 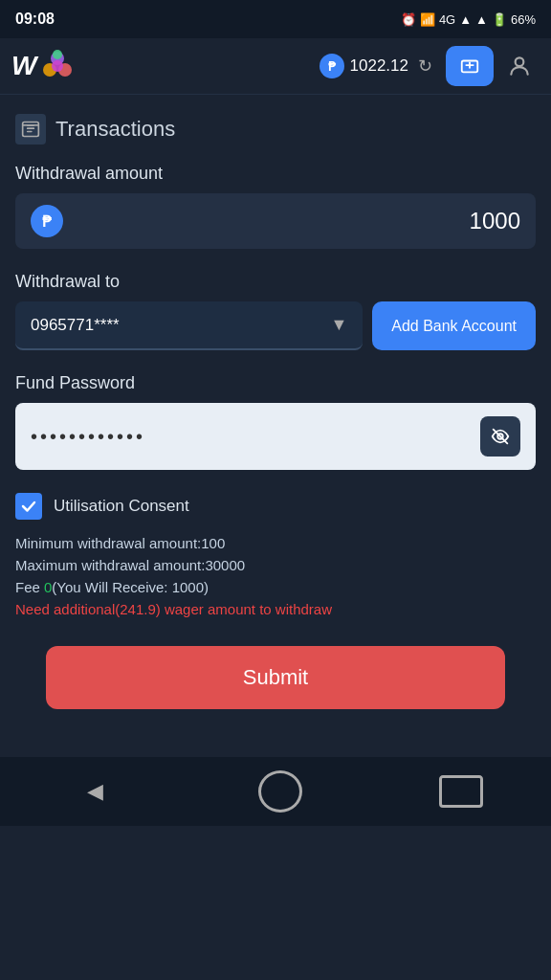 I want to click on logo-w: W, so click(x=24, y=66).